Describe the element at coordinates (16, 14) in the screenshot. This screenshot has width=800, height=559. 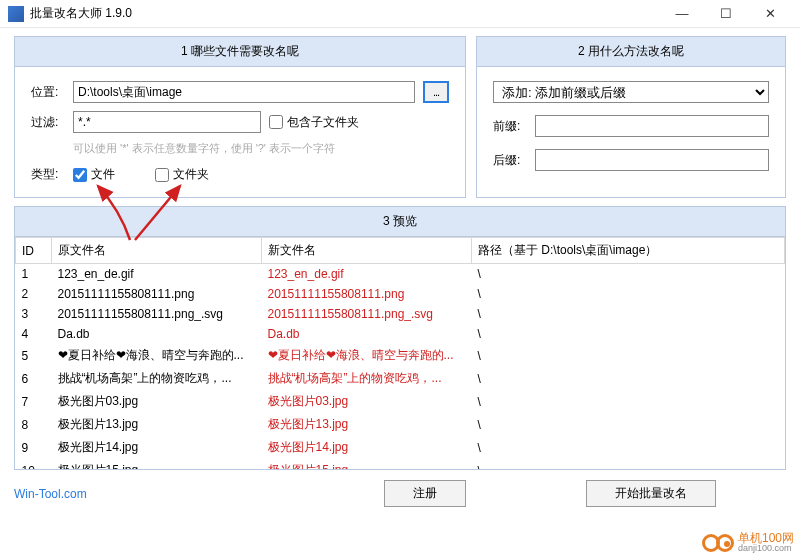
I see `app-icon` at that location.